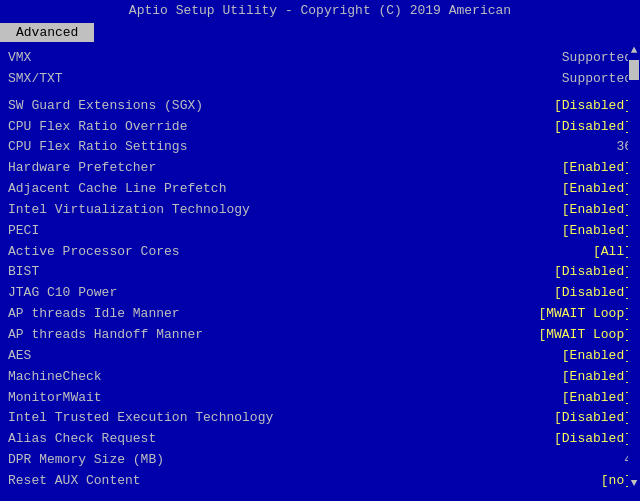 This screenshot has height=501, width=640. Describe the element at coordinates (320, 80) in the screenshot. I see `top-item-smx: SMX/TXT Supported` at that location.